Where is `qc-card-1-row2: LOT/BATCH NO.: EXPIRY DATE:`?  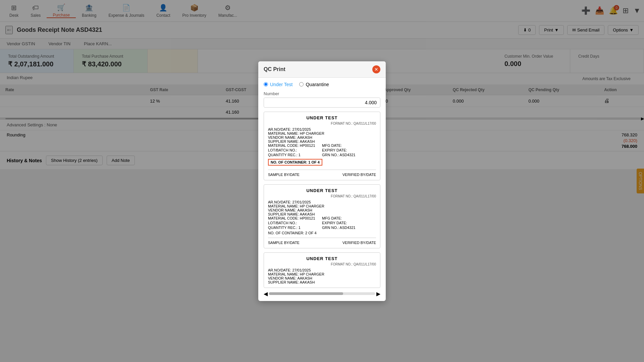
qc-card-1-row2: LOT/BATCH NO.: EXPIRY DATE: is located at coordinates (322, 150).